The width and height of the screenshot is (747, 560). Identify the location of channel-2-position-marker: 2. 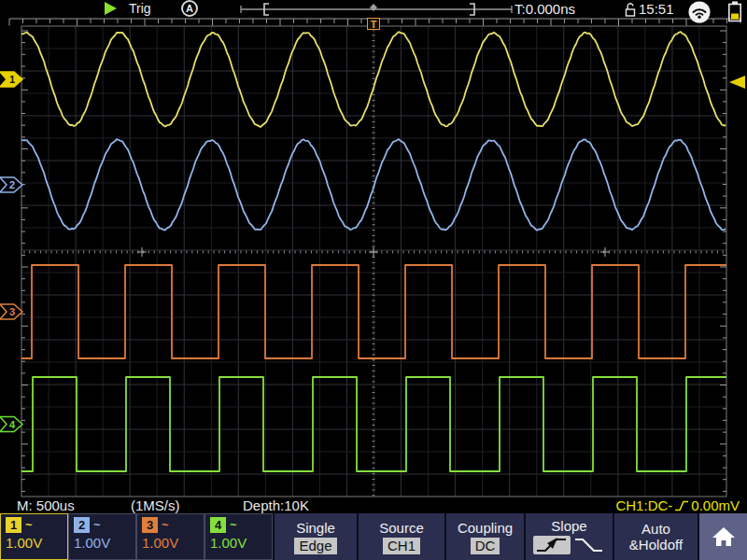
(11, 185).